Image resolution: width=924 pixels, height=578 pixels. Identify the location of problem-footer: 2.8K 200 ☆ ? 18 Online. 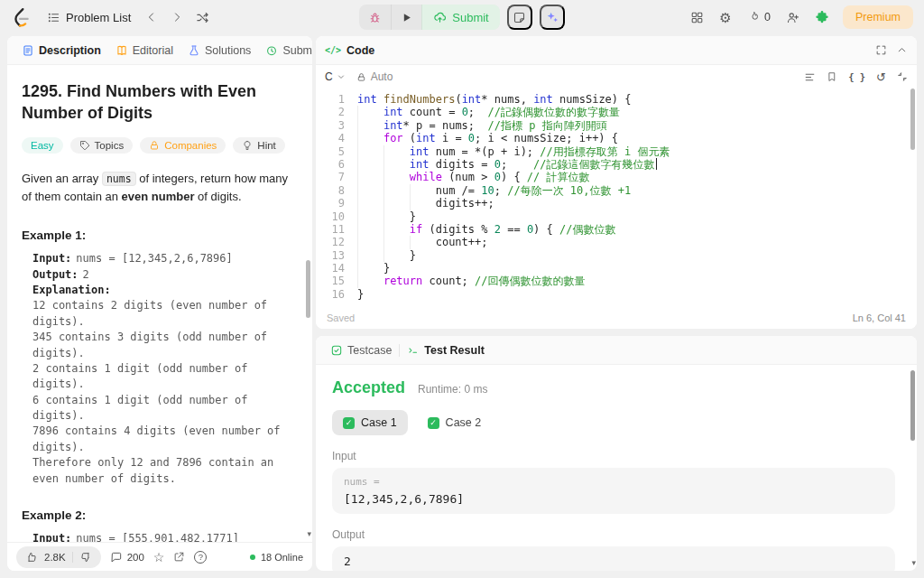
(160, 556).